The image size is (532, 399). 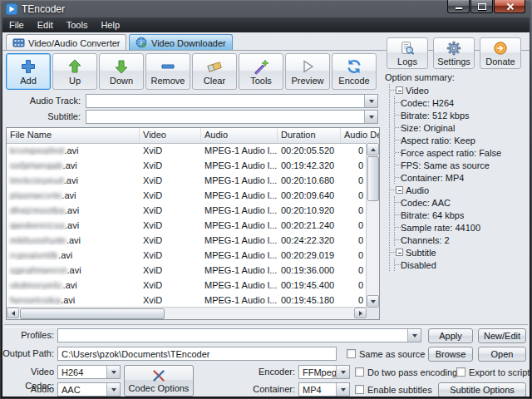 What do you see at coordinates (239, 195) in the screenshot?
I see `audio-codec-cell: MPEG-1 Audio l...` at bounding box center [239, 195].